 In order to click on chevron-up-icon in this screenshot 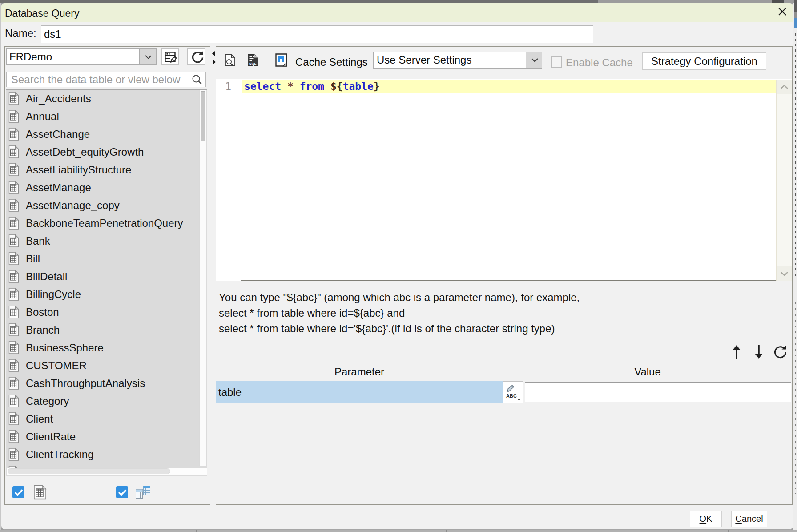, I will do `click(785, 87)`.